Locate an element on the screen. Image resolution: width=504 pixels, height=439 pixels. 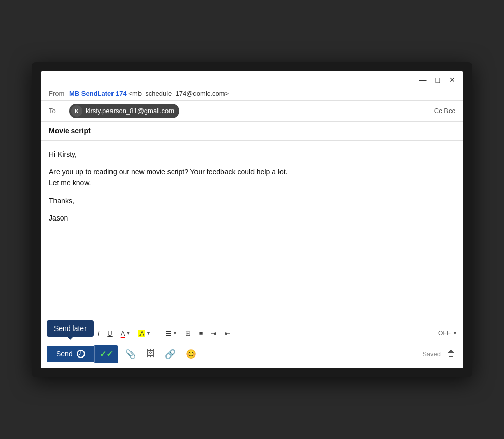
subject-row: Movie script is located at coordinates (252, 131).